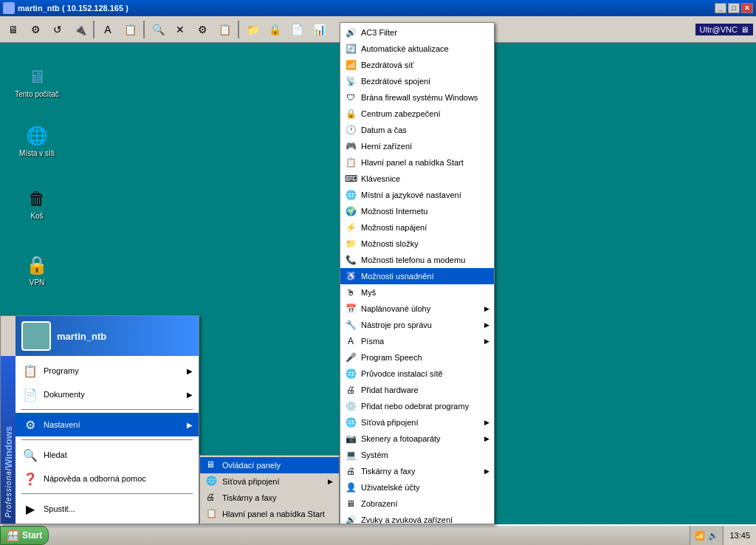 The width and height of the screenshot is (756, 545). What do you see at coordinates (417, 422) in the screenshot?
I see `cp-item-sitova-pripojeni-cp: 🌐 Síťová připojení ▶` at bounding box center [417, 422].